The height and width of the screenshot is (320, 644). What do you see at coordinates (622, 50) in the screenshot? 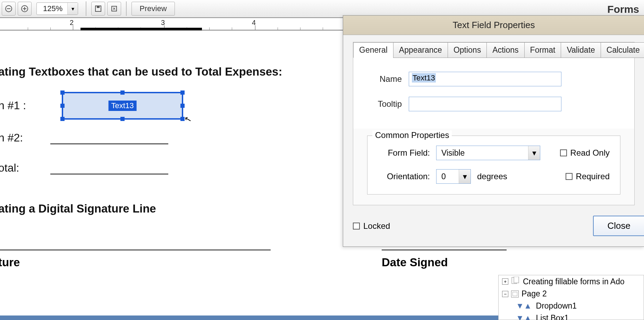
I see `tab-calculate: Calculate` at bounding box center [622, 50].